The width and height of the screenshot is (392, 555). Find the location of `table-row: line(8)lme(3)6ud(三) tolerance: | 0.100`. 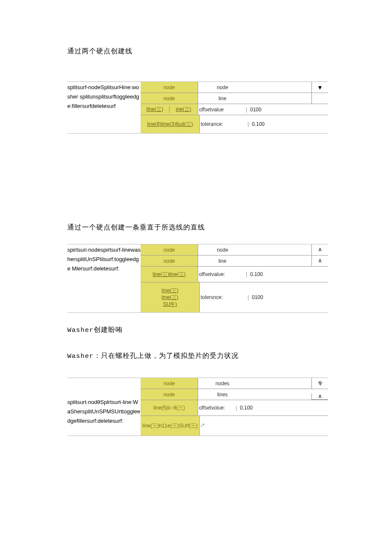

table-row: line(8)lme(3)6ud(三) tolerance: | 0.100 is located at coordinates (234, 124).